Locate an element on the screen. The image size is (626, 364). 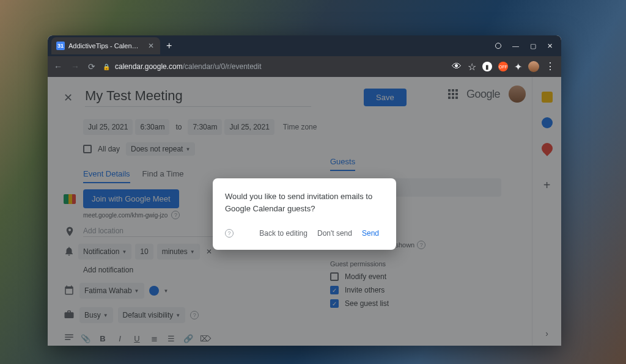
star-icon: ☆ is located at coordinates (472, 67).